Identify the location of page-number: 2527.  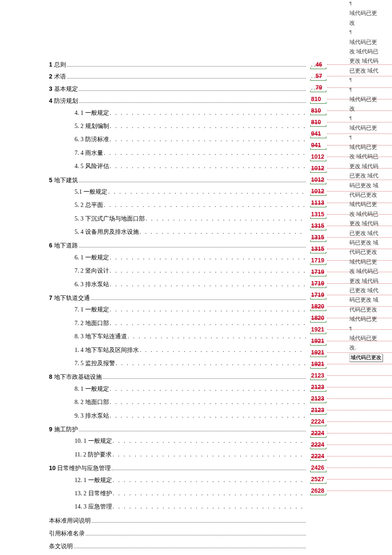
(318, 479).